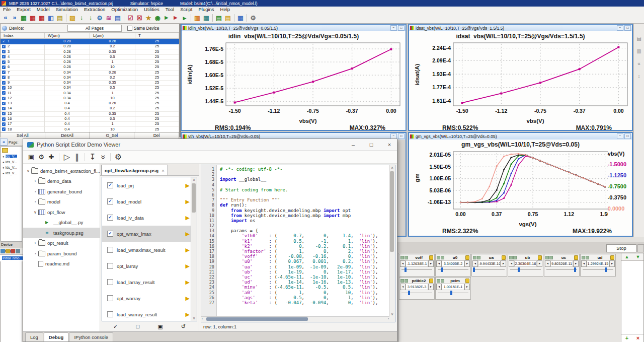 The image size is (644, 342). What do you see at coordinates (453, 264) in the screenshot?
I see `parameter-value: 3.34005E-2` at bounding box center [453, 264].